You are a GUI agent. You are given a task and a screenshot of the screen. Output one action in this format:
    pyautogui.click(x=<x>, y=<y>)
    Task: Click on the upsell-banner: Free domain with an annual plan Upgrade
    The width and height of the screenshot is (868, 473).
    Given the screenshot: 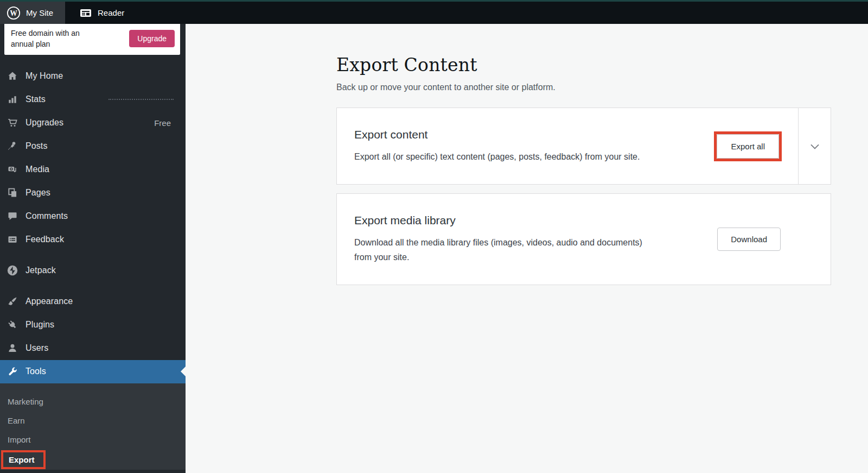 What is the action you would take?
    pyautogui.click(x=92, y=39)
    